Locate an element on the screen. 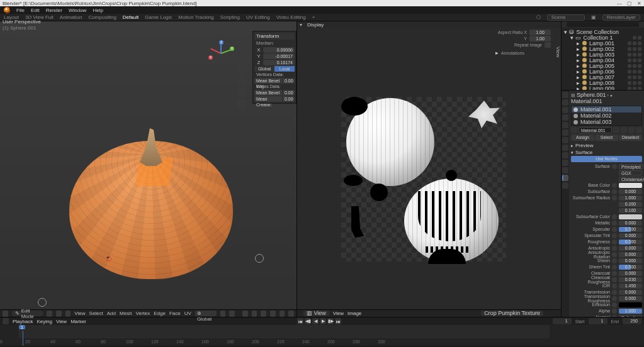  shading-lookdev-icon is located at coordinates (282, 314).